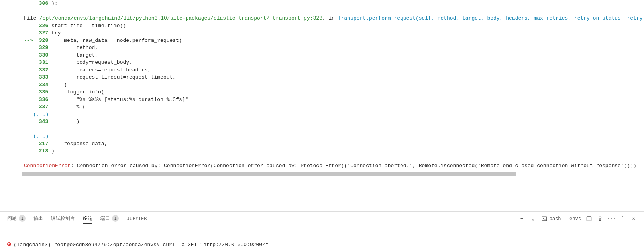 This screenshot has height=249, width=644. I want to click on tab-ports: 端口 1, so click(110, 219).